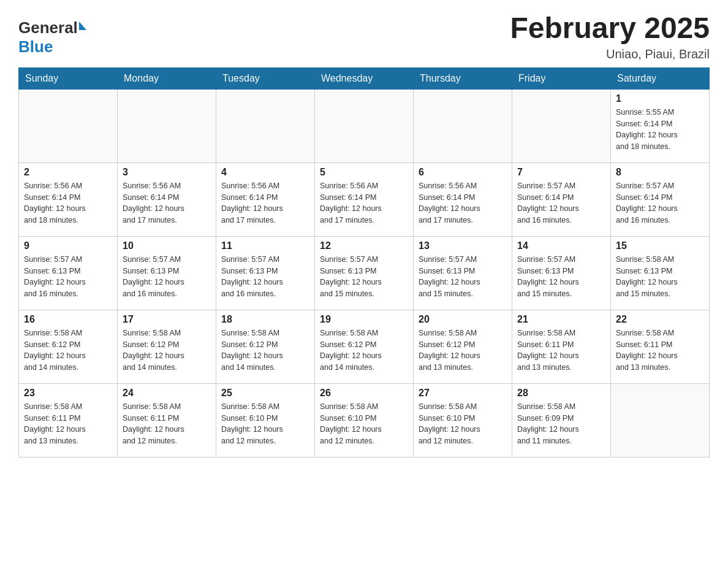 This screenshot has width=728, height=563. Describe the element at coordinates (364, 273) in the screenshot. I see `calendar-cell: 12Sunrise: 5:57 AM Sunset: 6:13 PM Dayli…` at that location.